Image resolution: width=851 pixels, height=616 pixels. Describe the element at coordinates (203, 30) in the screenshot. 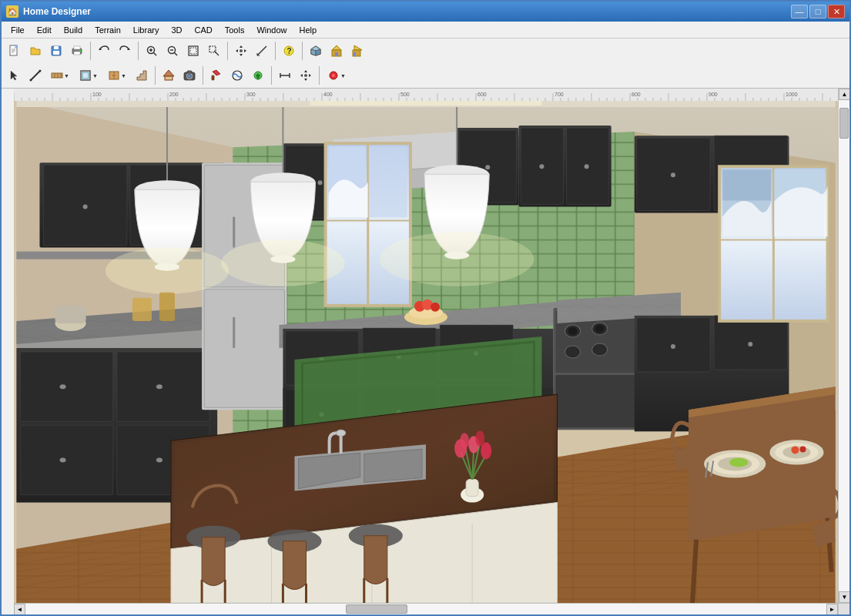

I see `menu-cad: CAD` at that location.